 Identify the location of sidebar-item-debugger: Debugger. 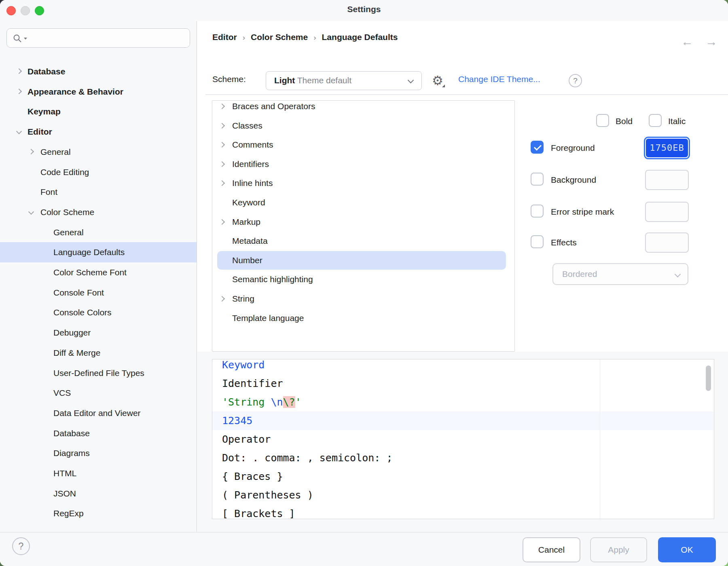
(99, 333).